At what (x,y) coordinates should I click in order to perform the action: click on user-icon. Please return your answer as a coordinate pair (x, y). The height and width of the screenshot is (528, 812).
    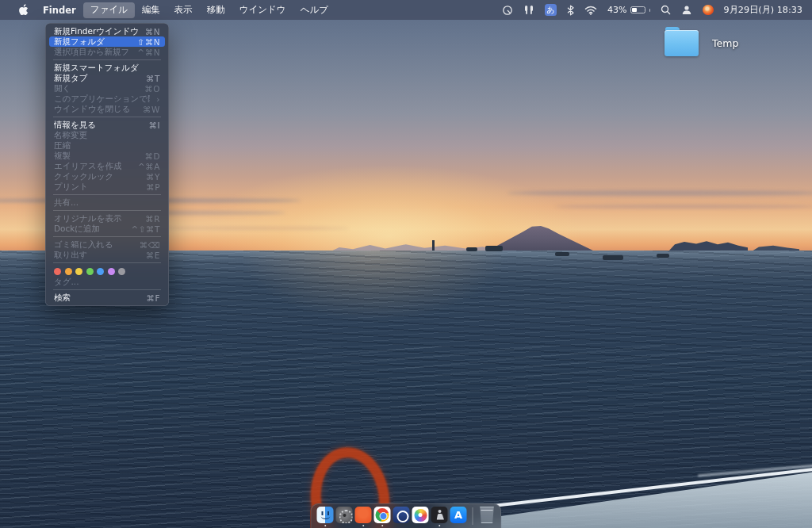
    Looking at the image, I should click on (687, 10).